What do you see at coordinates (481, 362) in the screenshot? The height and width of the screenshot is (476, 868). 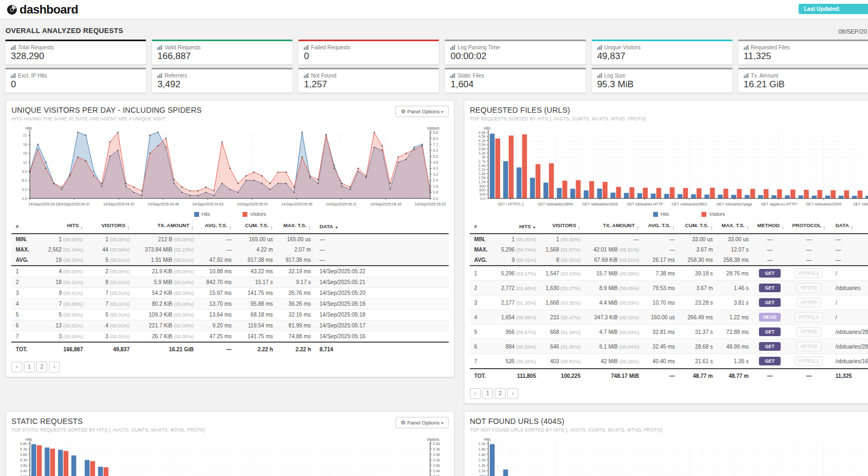 I see `row-id: 7` at bounding box center [481, 362].